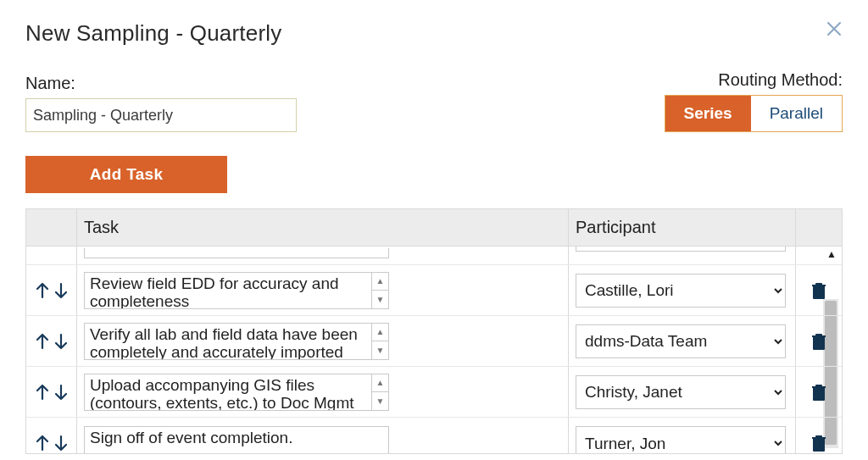 The height and width of the screenshot is (460, 868). I want to click on modal-title: New Sampling - Quarterly, so click(153, 34).